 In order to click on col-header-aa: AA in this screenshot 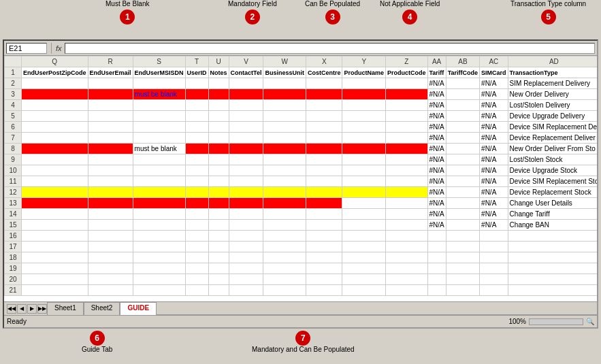, I will do `click(437, 62)`.